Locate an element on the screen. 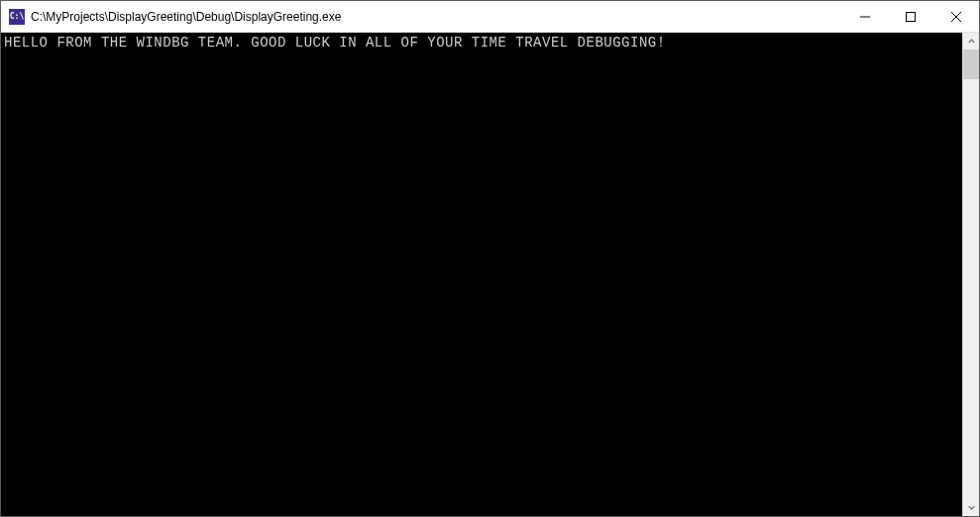 This screenshot has height=517, width=980. app-icon: C:\ is located at coordinates (17, 17).